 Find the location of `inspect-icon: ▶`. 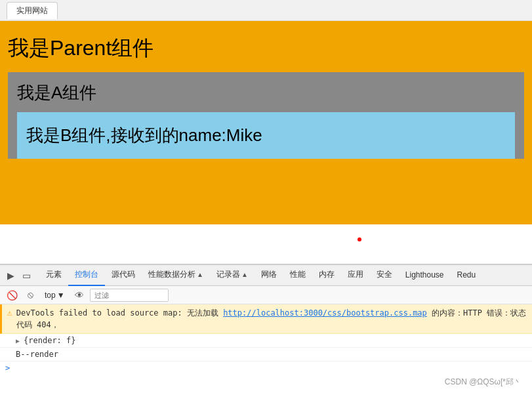

inspect-icon: ▶ is located at coordinates (10, 276).